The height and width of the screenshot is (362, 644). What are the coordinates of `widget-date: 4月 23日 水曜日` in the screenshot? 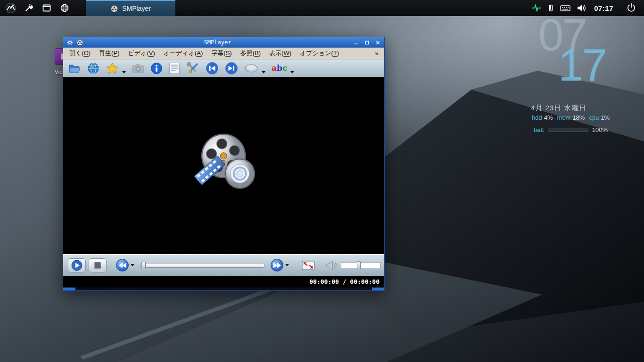 It's located at (559, 108).